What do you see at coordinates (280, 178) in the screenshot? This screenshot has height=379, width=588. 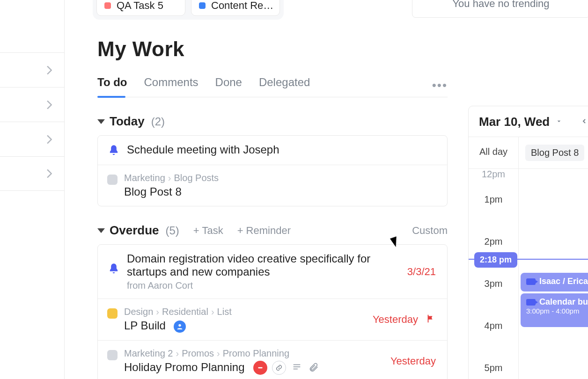 I see `breadcrumb: Marketing› Blog Posts` at bounding box center [280, 178].